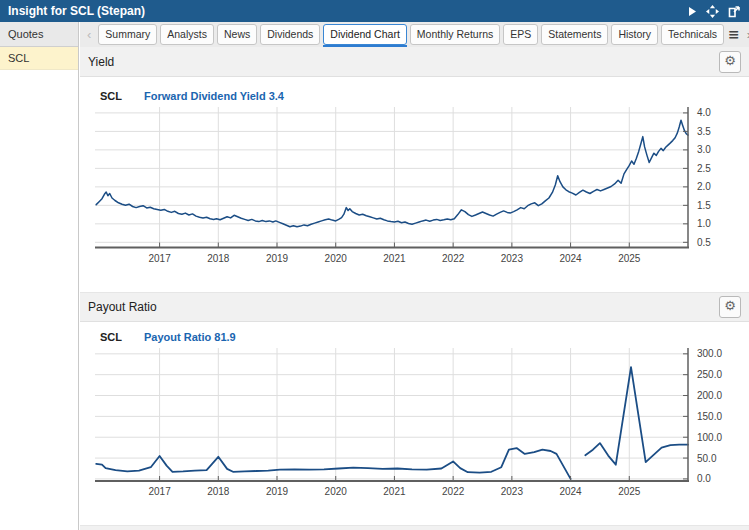  I want to click on tab-dividends: Dividends, so click(290, 34).